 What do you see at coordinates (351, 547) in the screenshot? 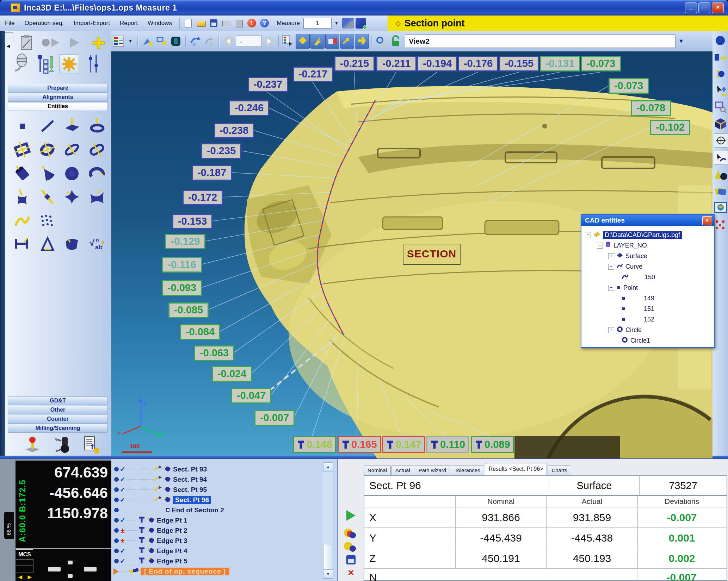
I see `compute-icon` at bounding box center [351, 547].